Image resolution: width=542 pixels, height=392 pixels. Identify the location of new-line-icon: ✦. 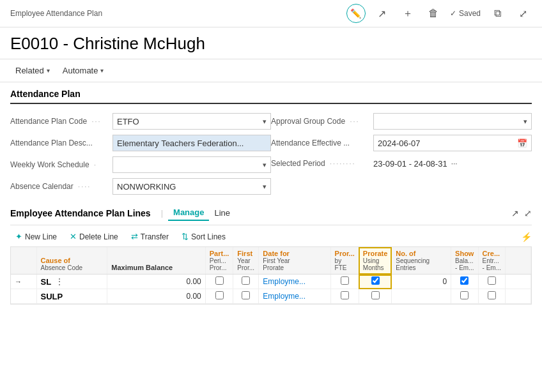
(19, 236).